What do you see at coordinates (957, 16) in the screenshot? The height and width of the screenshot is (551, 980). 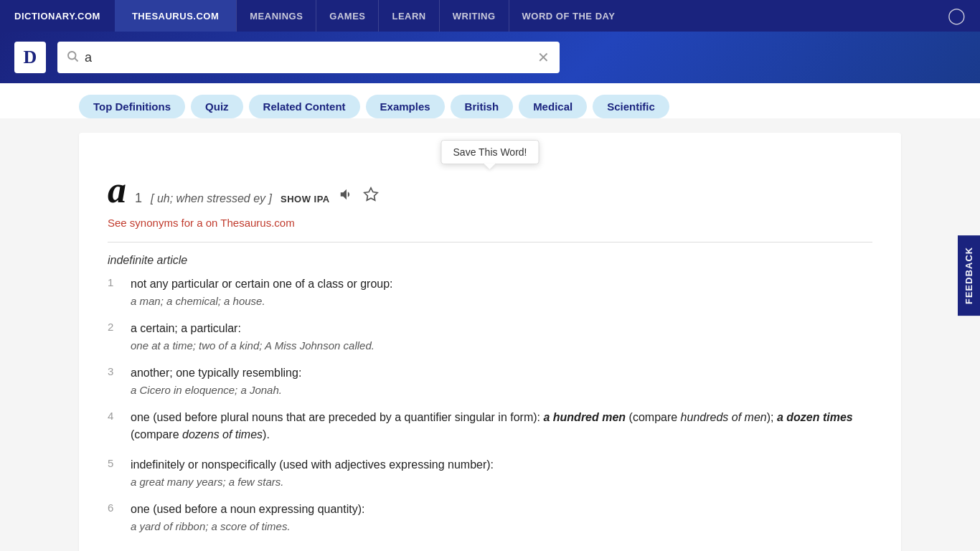 I see `user-icon: ◯` at bounding box center [957, 16].